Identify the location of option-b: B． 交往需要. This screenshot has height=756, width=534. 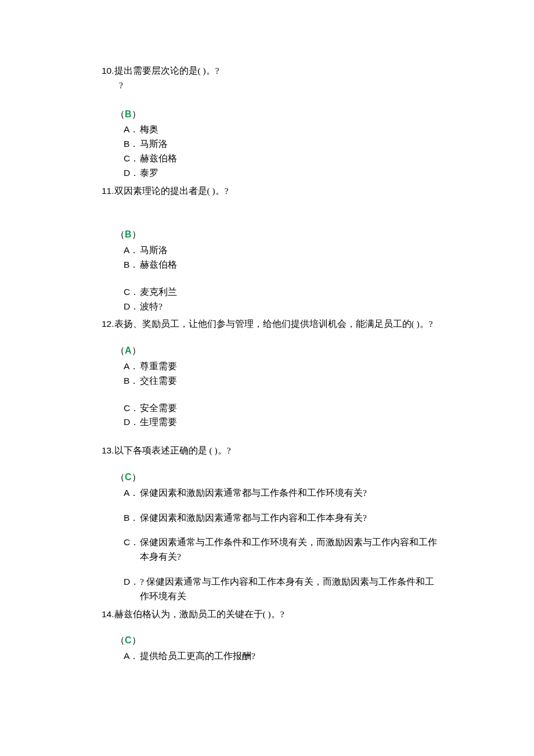
(281, 381).